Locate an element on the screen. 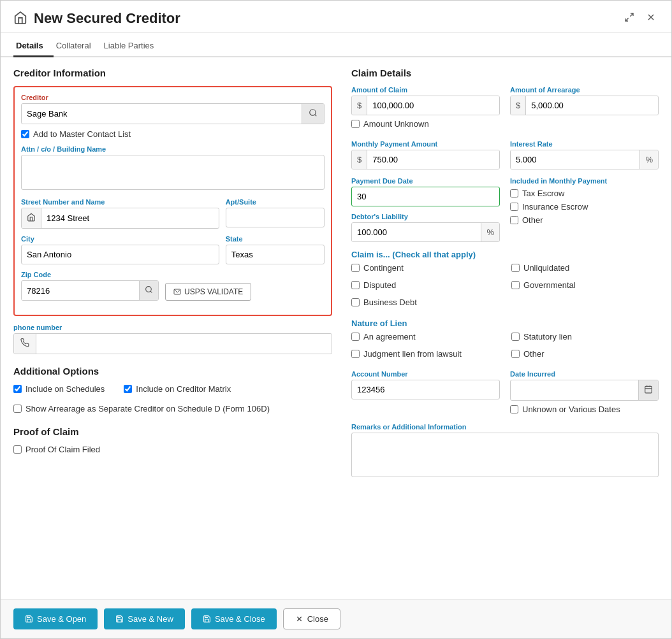 Image resolution: width=672 pixels, height=639 pixels. account-number-col: Account Number is located at coordinates (426, 394).